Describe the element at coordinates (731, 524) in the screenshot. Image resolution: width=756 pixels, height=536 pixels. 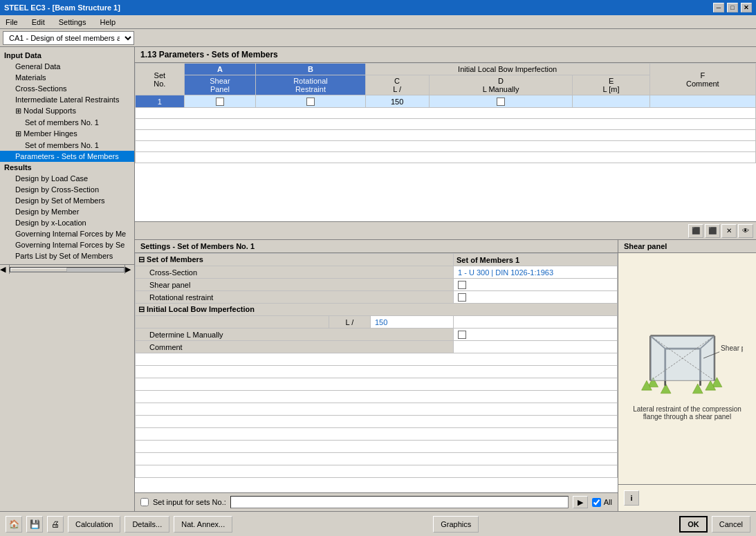
I see `cancel-button: Cancel` at that location.